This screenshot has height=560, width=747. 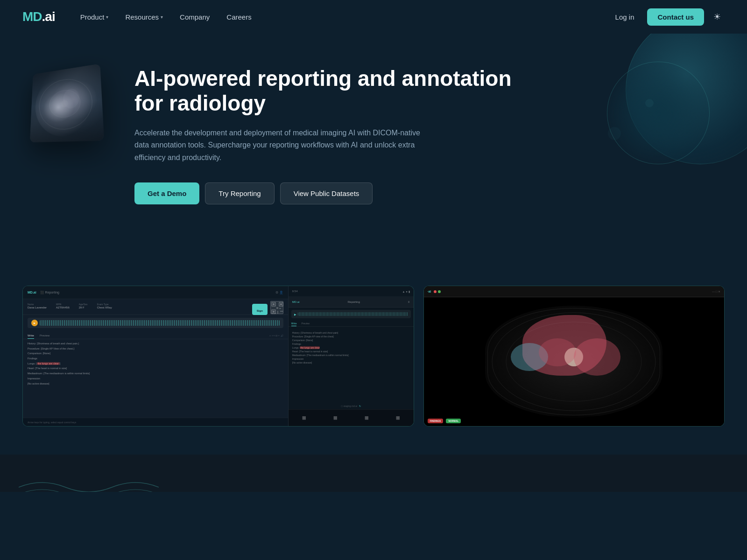 What do you see at coordinates (430, 291) in the screenshot?
I see `ct-logo: ·ai` at bounding box center [430, 291].